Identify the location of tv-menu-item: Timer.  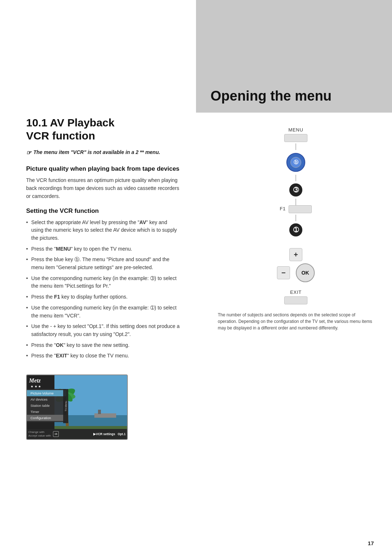
(46, 412).